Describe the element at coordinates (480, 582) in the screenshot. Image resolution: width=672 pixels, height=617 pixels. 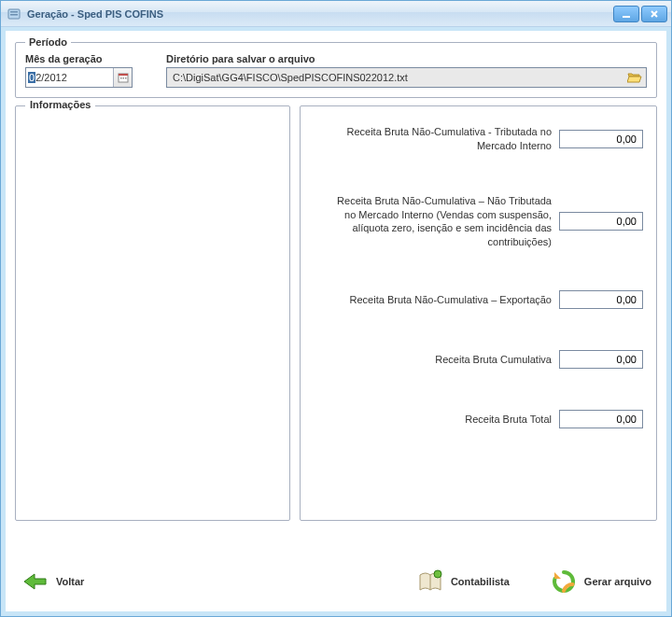
I see `contabilista-label: Contabilista` at that location.